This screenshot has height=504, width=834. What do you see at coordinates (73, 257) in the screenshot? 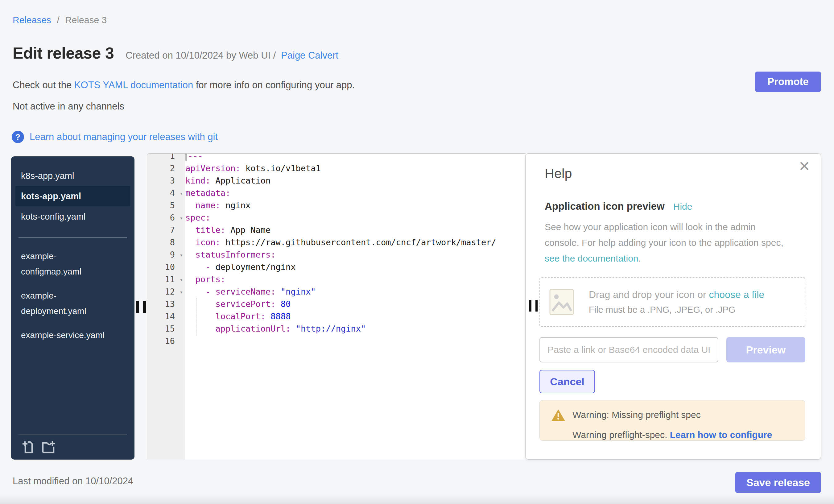
I see `file-list: k8s-app.yamlkots-app.yamlkots-config.yam…` at bounding box center [73, 257].